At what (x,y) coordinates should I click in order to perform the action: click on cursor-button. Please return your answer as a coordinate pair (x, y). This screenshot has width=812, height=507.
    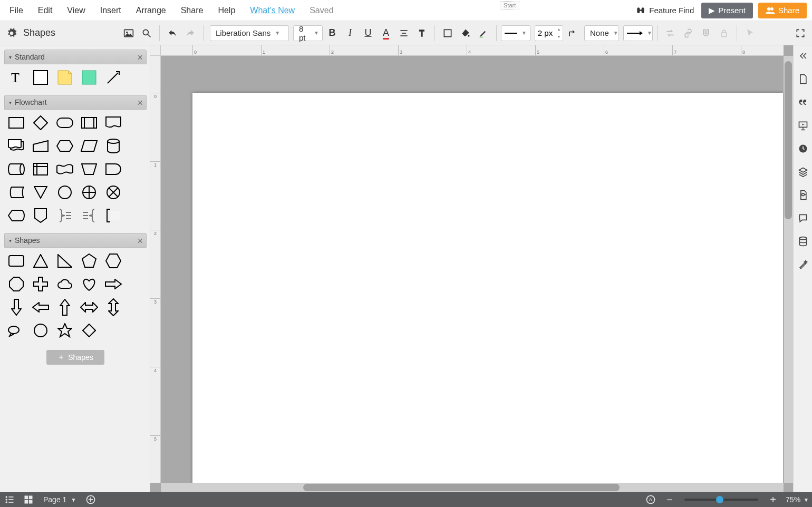
    Looking at the image, I should click on (750, 33).